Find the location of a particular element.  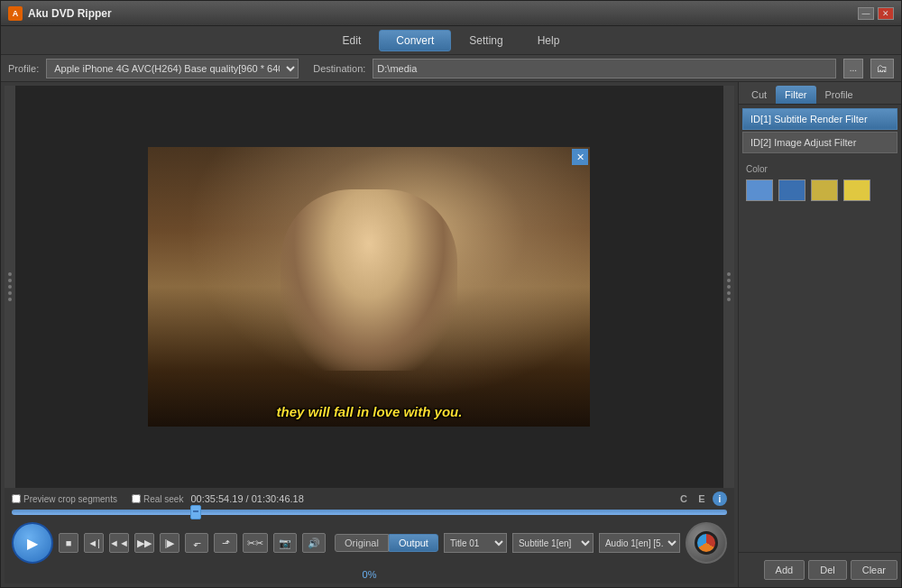

del-button: Del is located at coordinates (828, 570).